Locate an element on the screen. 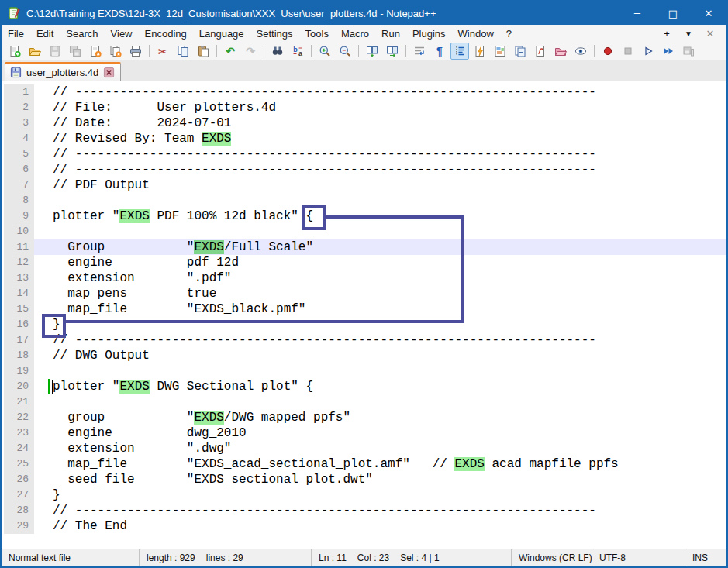 Image resolution: width=728 pixels, height=568 pixels. code-text: map_file "EXDS_black.pmf" is located at coordinates (389, 309).